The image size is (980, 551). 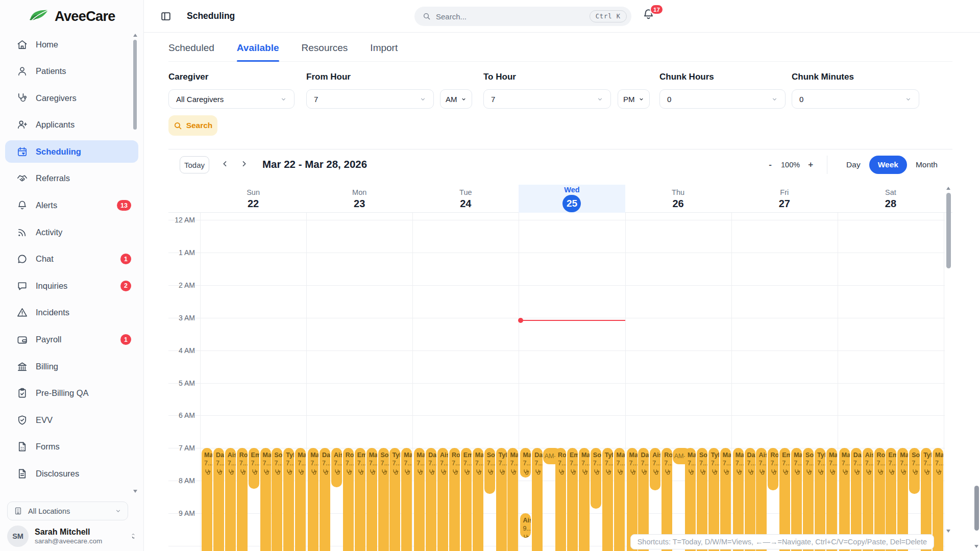 What do you see at coordinates (811, 165) in the screenshot?
I see `zoom-in-button: +` at bounding box center [811, 165].